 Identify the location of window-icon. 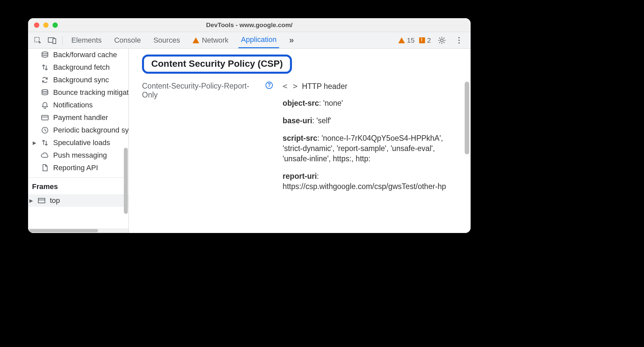
(42, 201).